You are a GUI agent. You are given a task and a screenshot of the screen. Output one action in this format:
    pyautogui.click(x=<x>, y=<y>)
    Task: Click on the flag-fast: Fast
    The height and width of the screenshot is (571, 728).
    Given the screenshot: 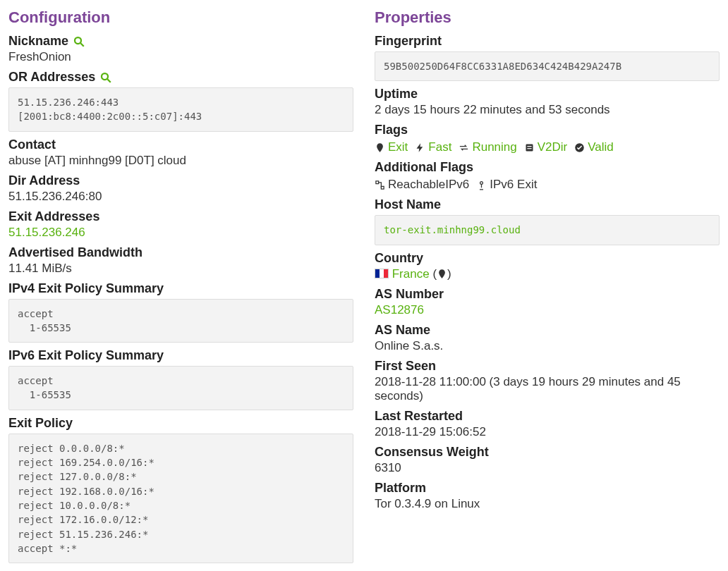 What is the action you would take?
    pyautogui.click(x=433, y=147)
    